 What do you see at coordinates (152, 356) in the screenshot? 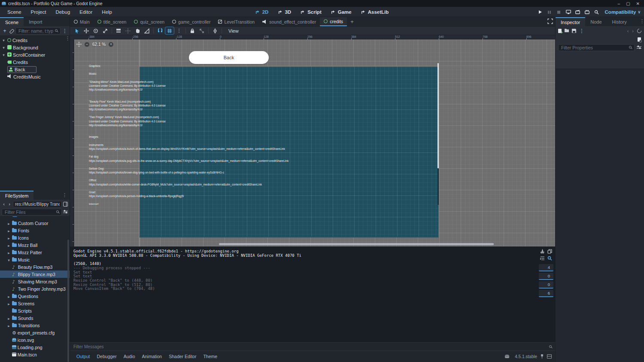
I see `bottom-panel-tab: Animation` at bounding box center [152, 356].